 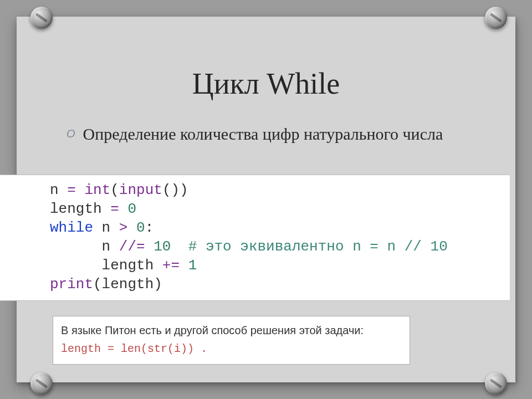 I want to click on screw-top-right, so click(x=496, y=18).